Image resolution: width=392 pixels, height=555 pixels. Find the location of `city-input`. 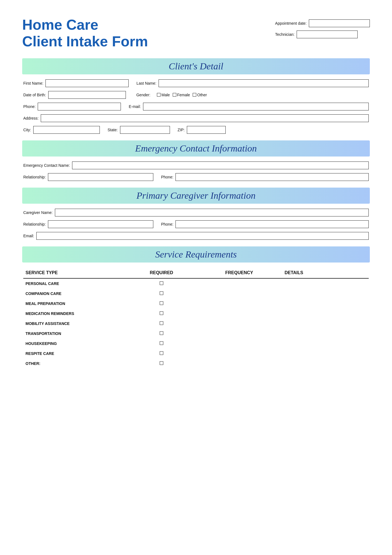

city-input is located at coordinates (67, 130).